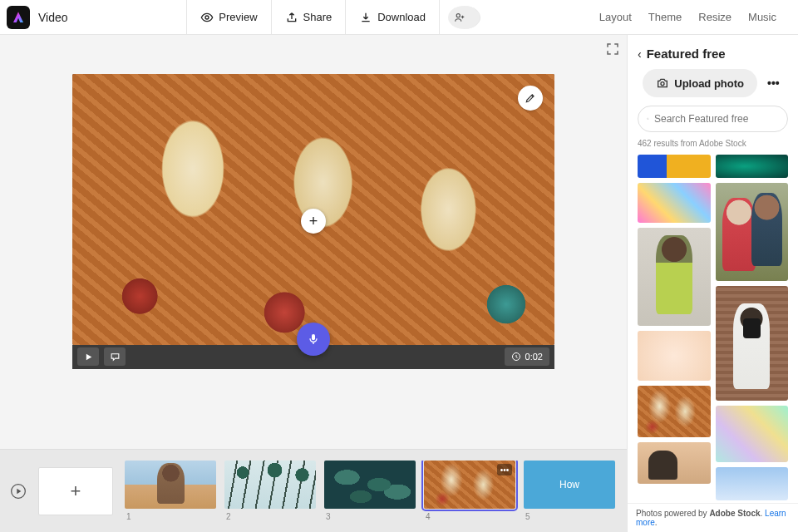 Image resolution: width=798 pixels, height=532 pixels. Describe the element at coordinates (773, 83) in the screenshot. I see `upload-more-button: •••` at that location.